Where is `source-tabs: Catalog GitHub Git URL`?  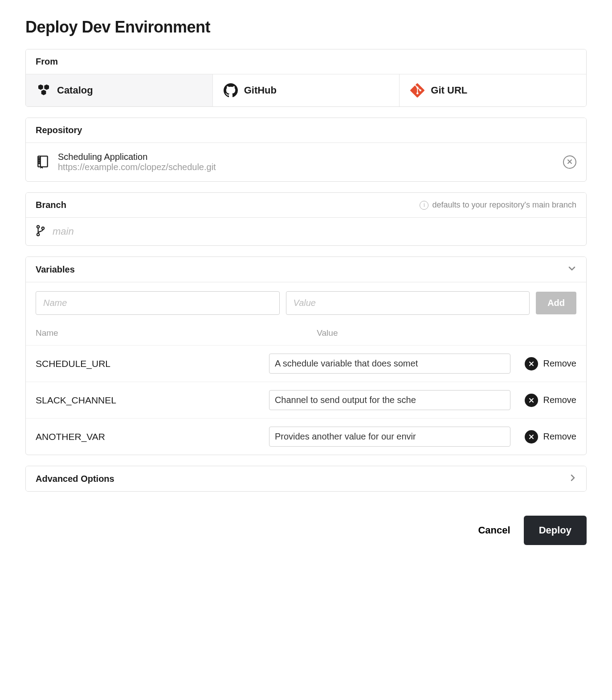 source-tabs: Catalog GitHub Git URL is located at coordinates (306, 90).